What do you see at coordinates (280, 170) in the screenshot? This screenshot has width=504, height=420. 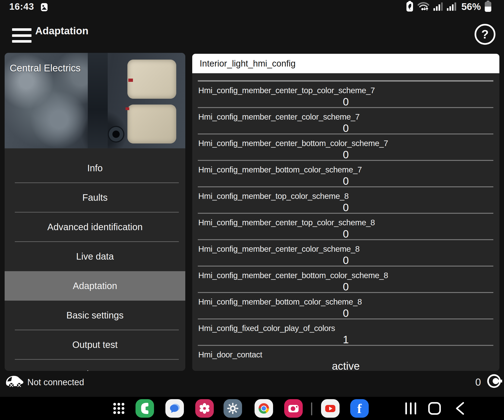 I see `parameter-name: Hmi_config_member_bottom_color_scheme_7` at bounding box center [280, 170].